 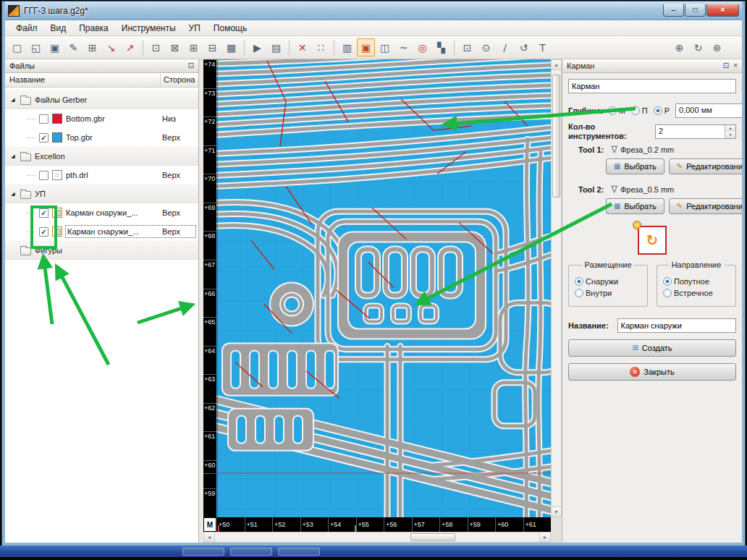 What do you see at coordinates (696, 281) in the screenshot?
I see `direction-climb: Попутное` at bounding box center [696, 281].